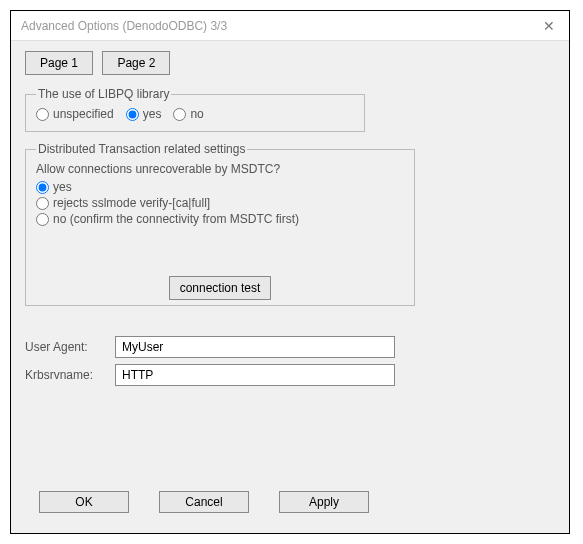 This screenshot has height=544, width=583. What do you see at coordinates (62, 187) in the screenshot?
I see `dtc-yes-label: yes` at bounding box center [62, 187].